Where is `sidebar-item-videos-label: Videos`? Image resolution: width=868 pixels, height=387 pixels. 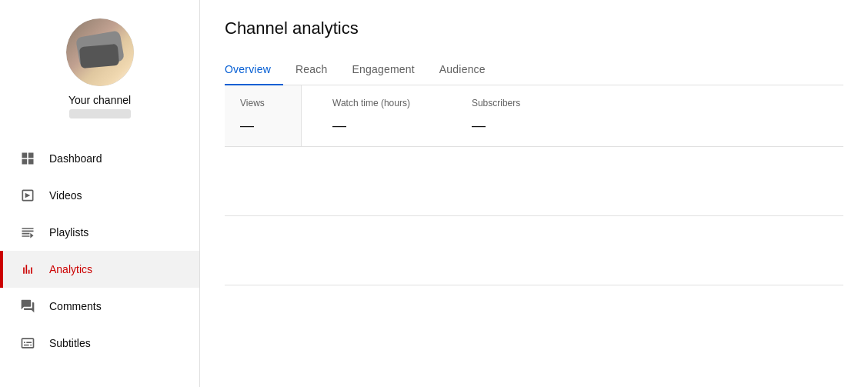 sidebar-item-videos-label: Videos is located at coordinates (66, 195).